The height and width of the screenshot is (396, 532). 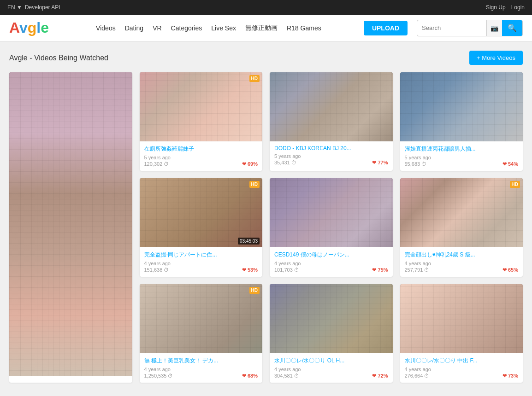 What do you see at coordinates (15, 7) in the screenshot?
I see `lang-selector: EN ▼` at bounding box center [15, 7].